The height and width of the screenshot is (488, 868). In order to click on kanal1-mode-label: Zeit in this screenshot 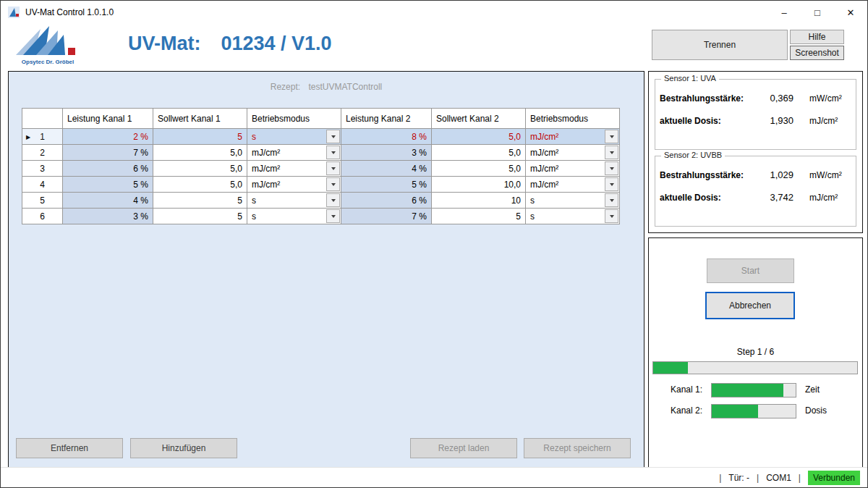, I will do `click(812, 390)`.